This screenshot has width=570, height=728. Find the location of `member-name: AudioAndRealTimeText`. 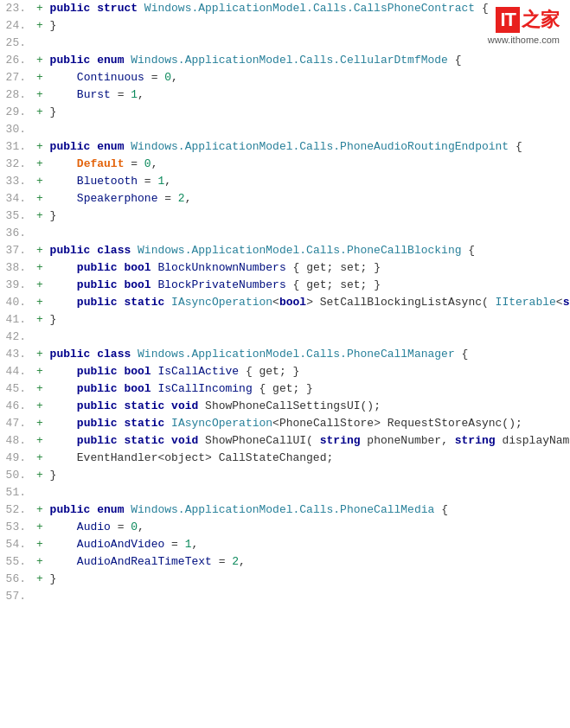

member-name: AudioAndRealTimeText is located at coordinates (144, 562).